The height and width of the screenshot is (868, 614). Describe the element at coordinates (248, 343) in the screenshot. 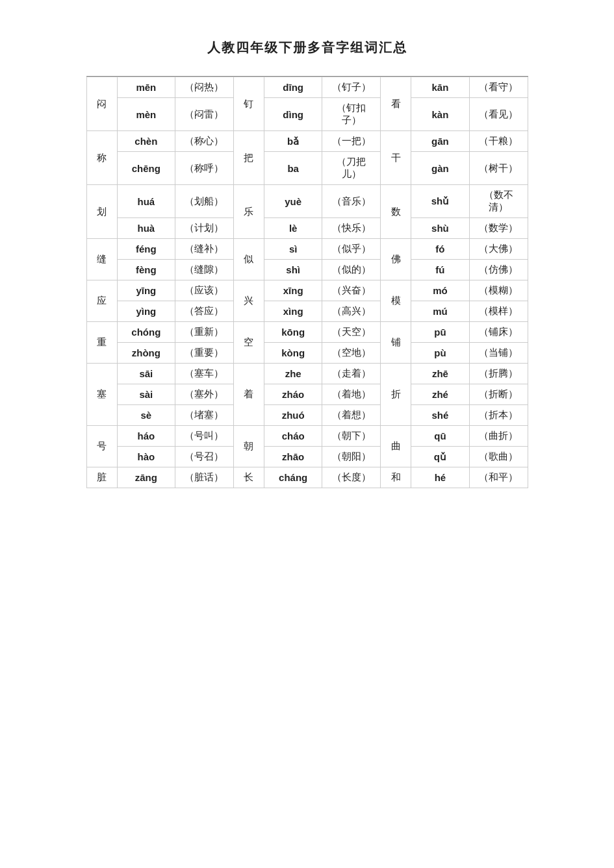

I see `char2-cell: 空` at that location.